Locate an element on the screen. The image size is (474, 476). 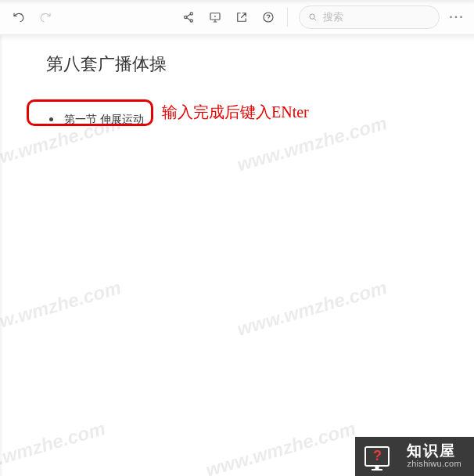
share-button is located at coordinates (189, 17).